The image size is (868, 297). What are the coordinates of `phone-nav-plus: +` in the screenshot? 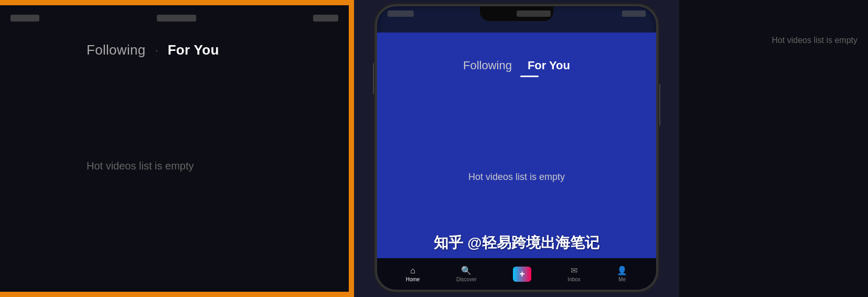 It's located at (522, 274).